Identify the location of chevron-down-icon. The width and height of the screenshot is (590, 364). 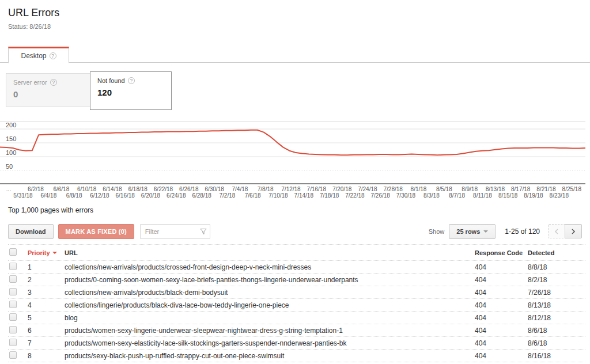
(486, 232).